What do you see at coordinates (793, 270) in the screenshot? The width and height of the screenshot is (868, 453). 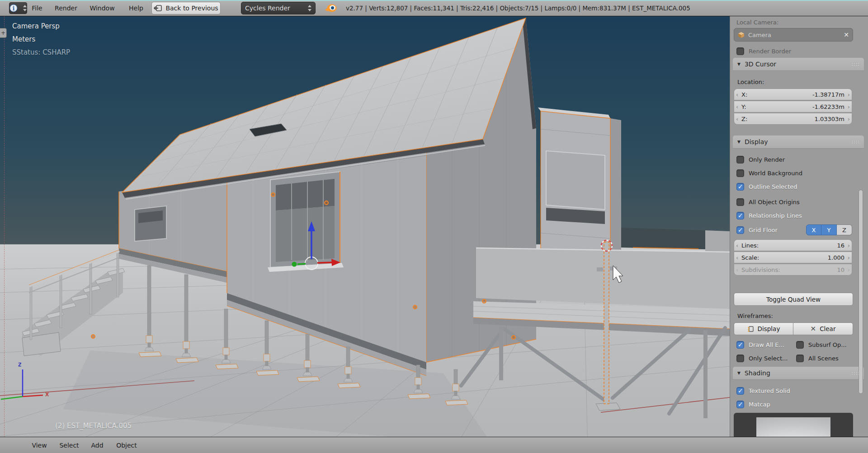 I see `grid-subdivisions-field: Subdivisions: 10` at bounding box center [793, 270].